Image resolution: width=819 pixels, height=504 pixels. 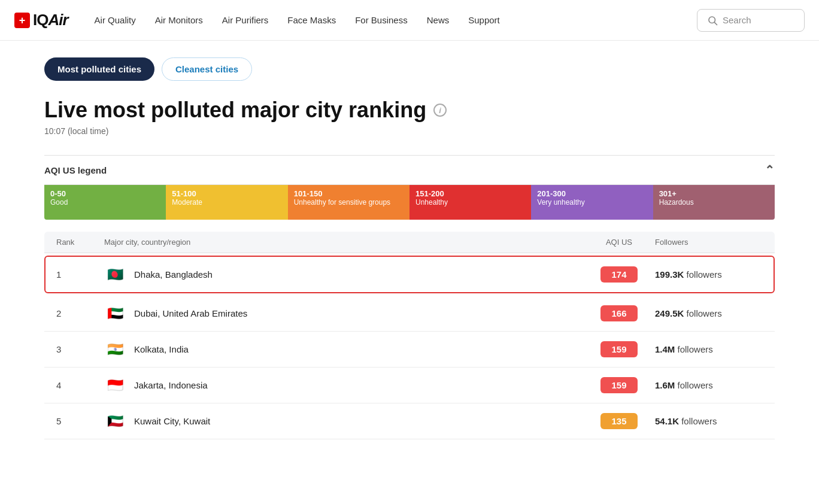 What do you see at coordinates (440, 110) in the screenshot?
I see `info-icon: i` at bounding box center [440, 110].